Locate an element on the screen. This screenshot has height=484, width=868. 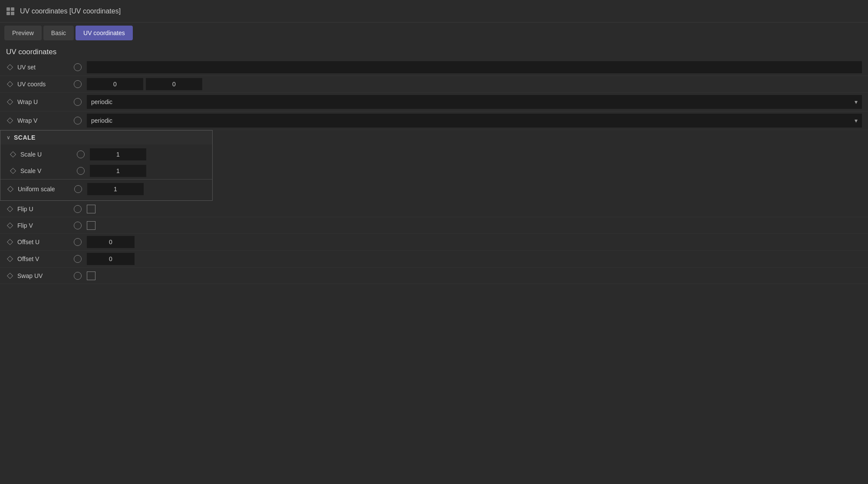
uv-set-input is located at coordinates (474, 67).